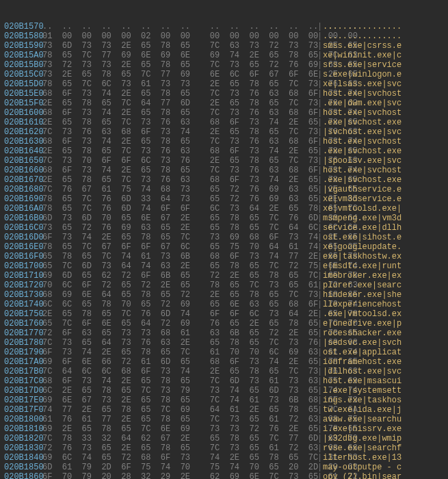  What do you see at coordinates (180, 448) in the screenshot?
I see `hex-cell: 72 76 73 65 2E 65 78 65 7C 73 65 61 72 6…` at bounding box center [180, 448].